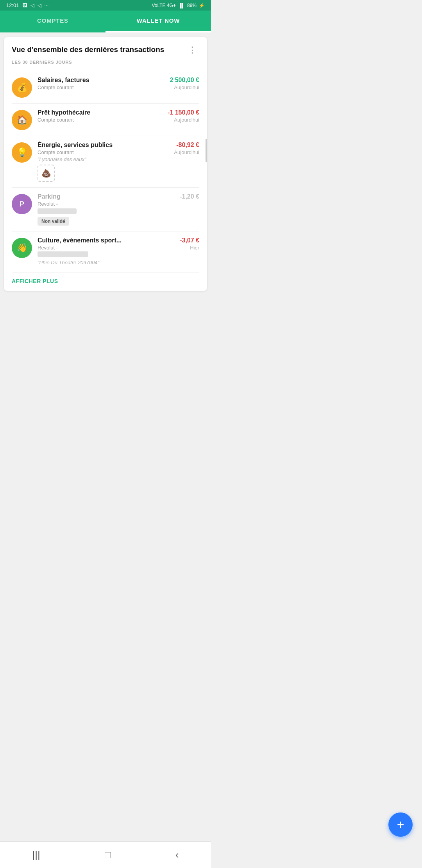  What do you see at coordinates (27, 5) in the screenshot?
I see `status-bar-left: 12:01 🖼 ◁ ◁ ···` at bounding box center [27, 5].